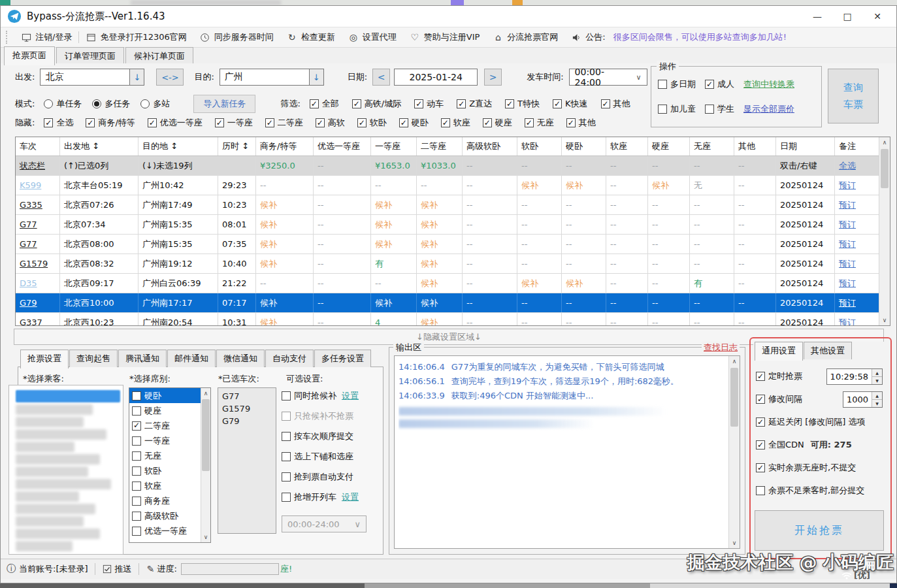 The height and width of the screenshot is (588, 897). Describe the element at coordinates (414, 123) in the screenshot. I see `hide-checkbox: 硬卧` at that location.